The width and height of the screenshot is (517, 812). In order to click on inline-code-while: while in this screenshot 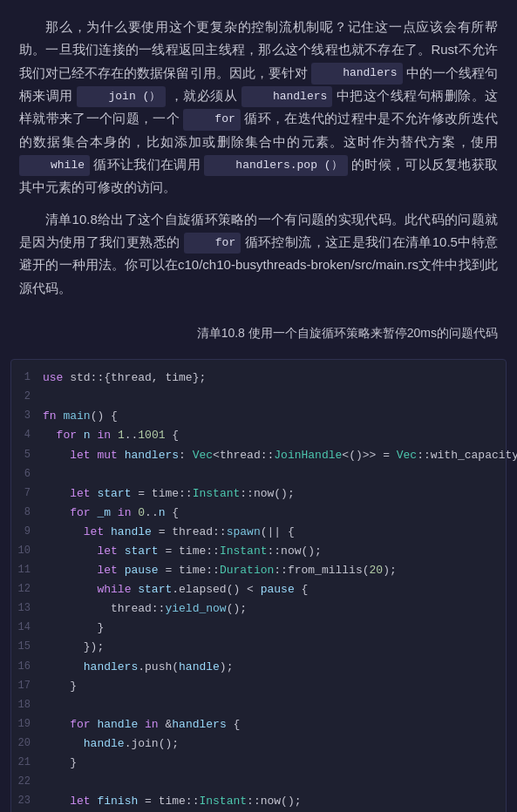, I will do `click(54, 166)`.